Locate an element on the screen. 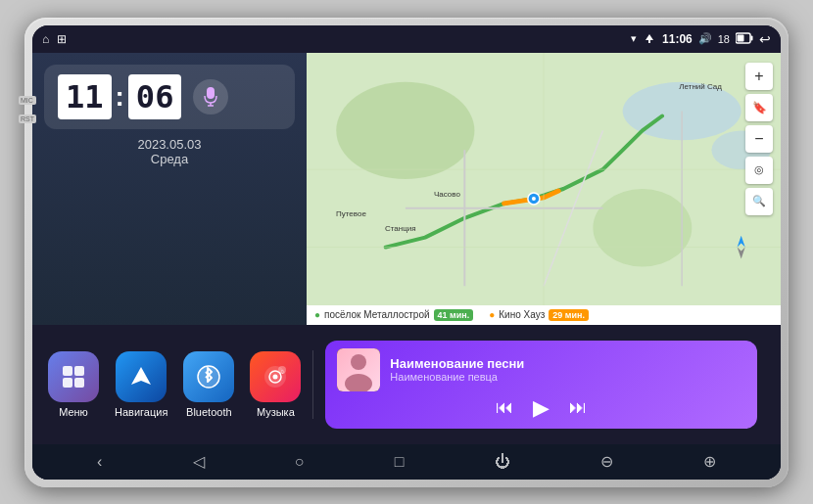  side-buttons: MIC RST is located at coordinates (27, 110).